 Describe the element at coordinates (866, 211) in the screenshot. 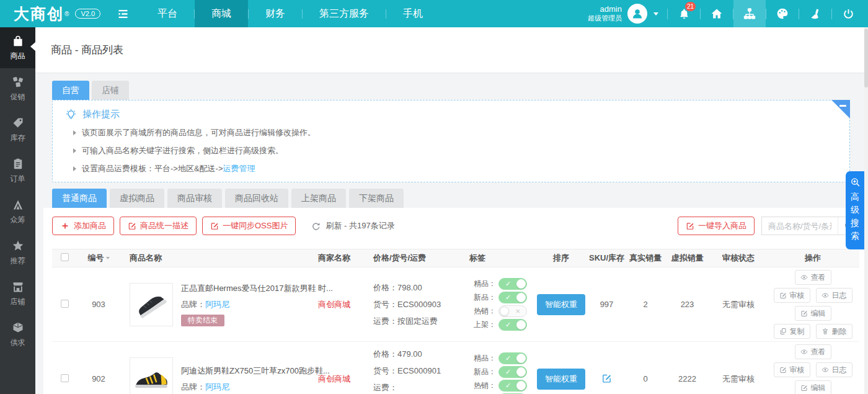

I see `scrollbar` at that location.